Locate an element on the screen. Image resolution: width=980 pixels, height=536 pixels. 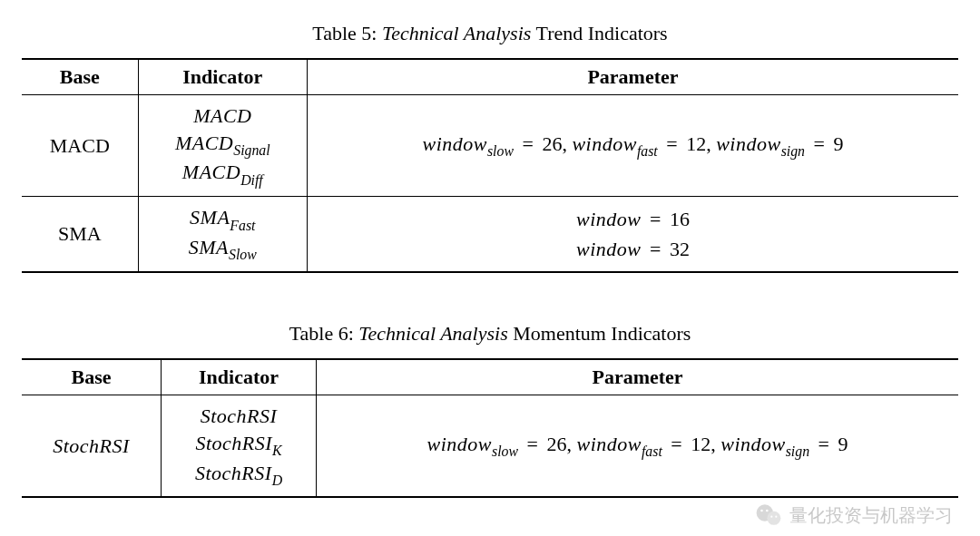
macd-param-expr: windowslow = 26, windowfast = 12, window… is located at coordinates (632, 143).